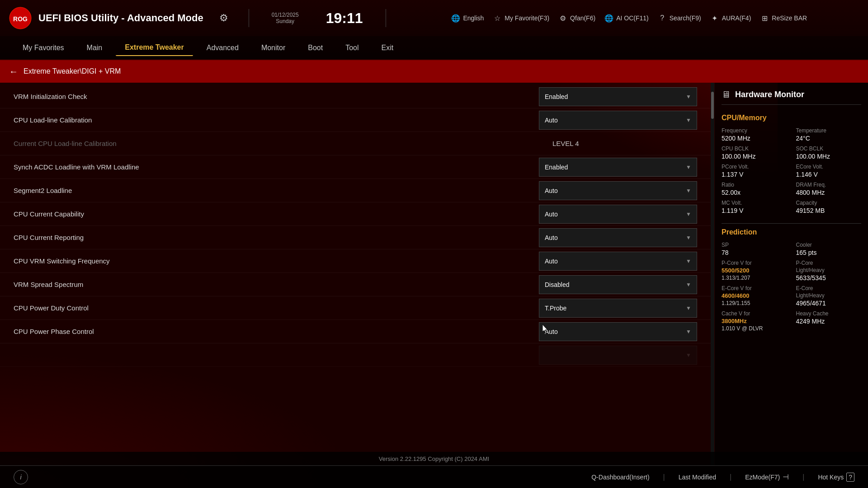  I want to click on setting-label-cpu-power-phase: CPU Power Phase Control, so click(276, 332).